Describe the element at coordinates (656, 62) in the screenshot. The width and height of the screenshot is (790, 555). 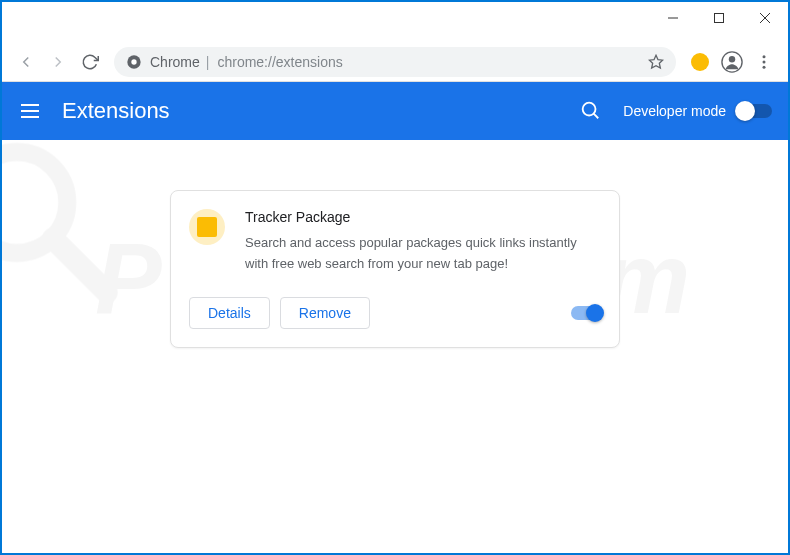
I see `bookmark-star-icon` at that location.